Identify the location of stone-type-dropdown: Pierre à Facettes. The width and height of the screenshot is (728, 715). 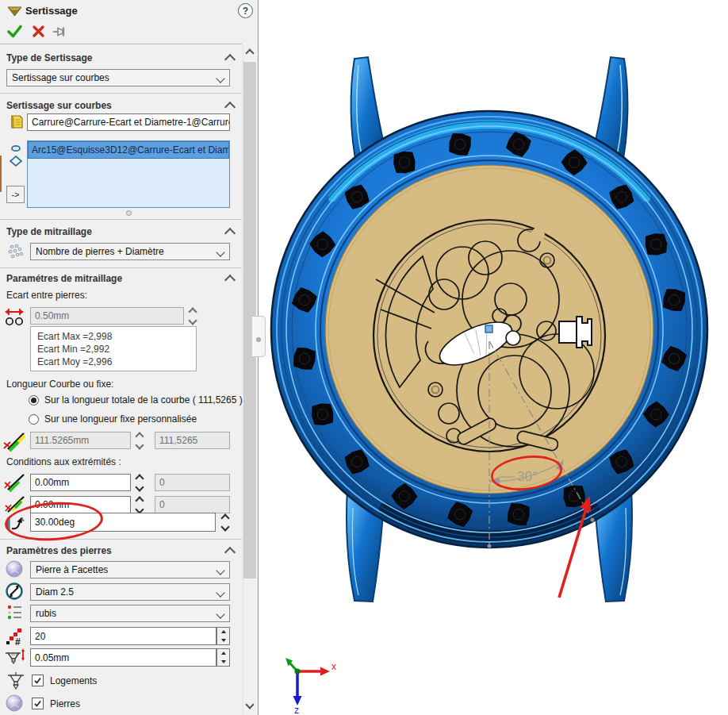
(130, 570).